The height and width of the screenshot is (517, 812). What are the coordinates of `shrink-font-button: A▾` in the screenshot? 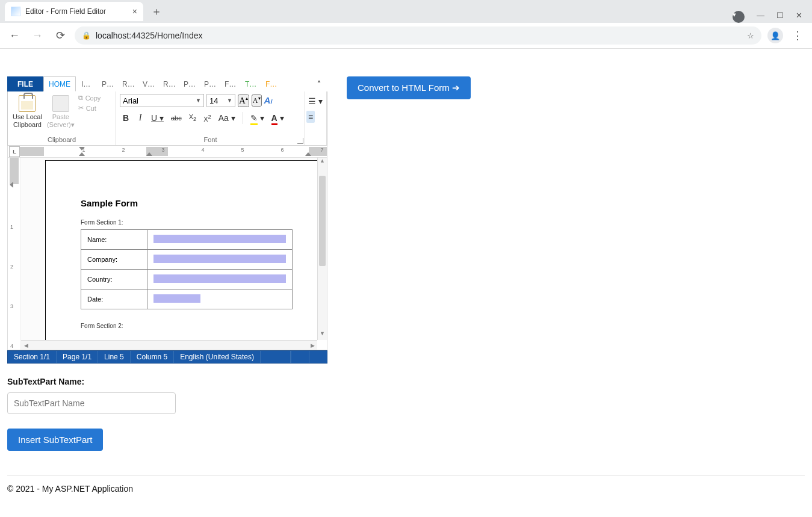 It's located at (256, 101).